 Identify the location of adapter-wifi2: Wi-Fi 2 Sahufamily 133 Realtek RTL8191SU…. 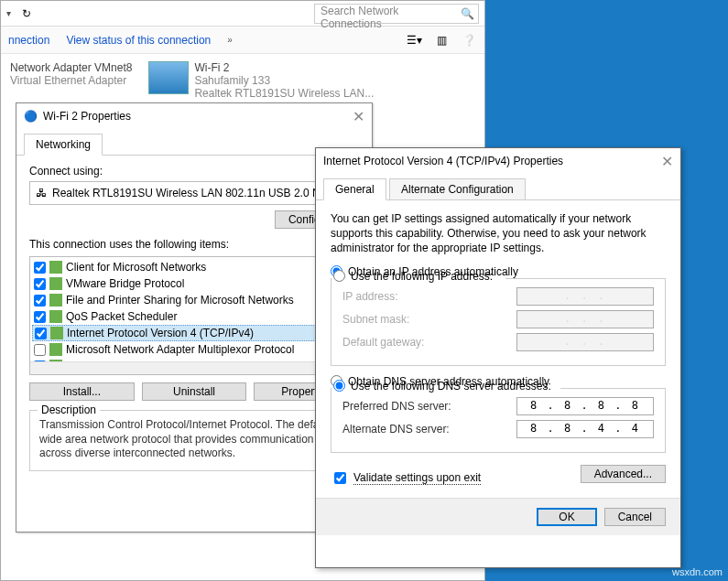
(261, 81).